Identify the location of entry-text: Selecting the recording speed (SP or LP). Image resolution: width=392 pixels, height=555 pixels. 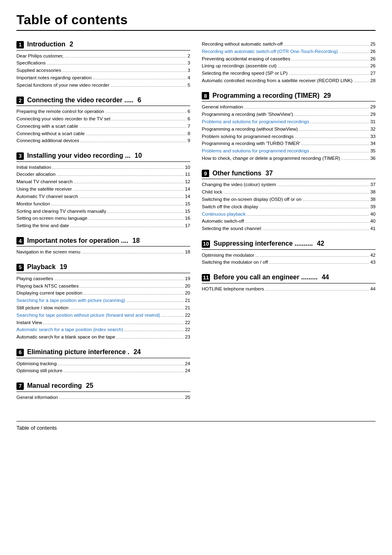
(245, 74).